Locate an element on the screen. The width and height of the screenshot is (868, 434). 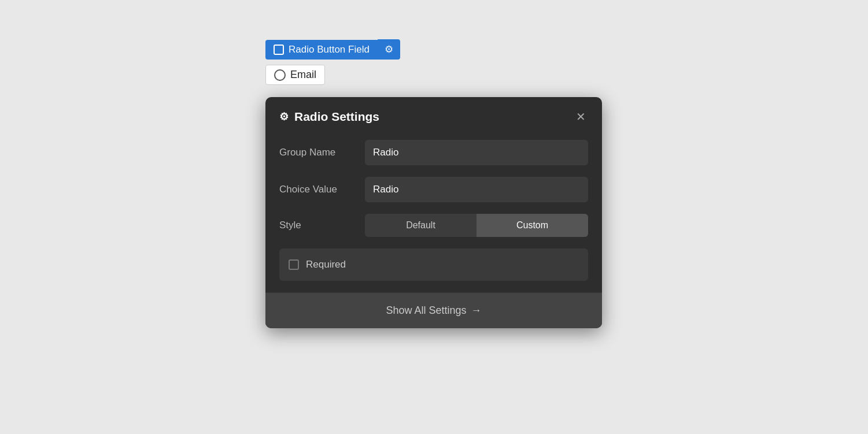
style-row: Style Default Custom is located at coordinates (434, 225).